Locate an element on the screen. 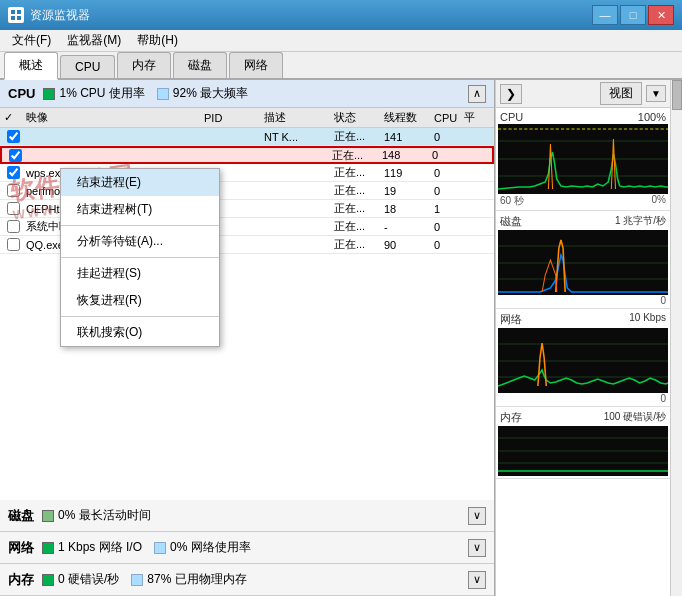  disk-stat1: 0% 最长活动时间 is located at coordinates (96, 516).